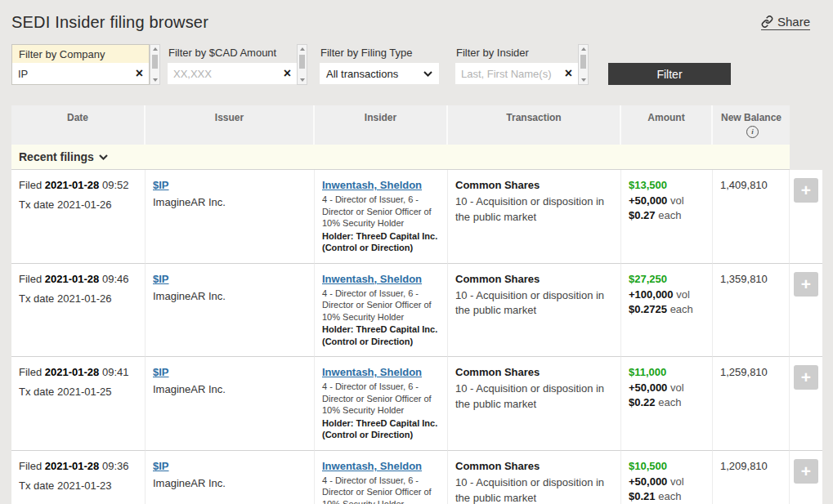 The image size is (833, 504). Describe the element at coordinates (110, 23) in the screenshot. I see `page-title: SEDI Insider filing browser` at that location.